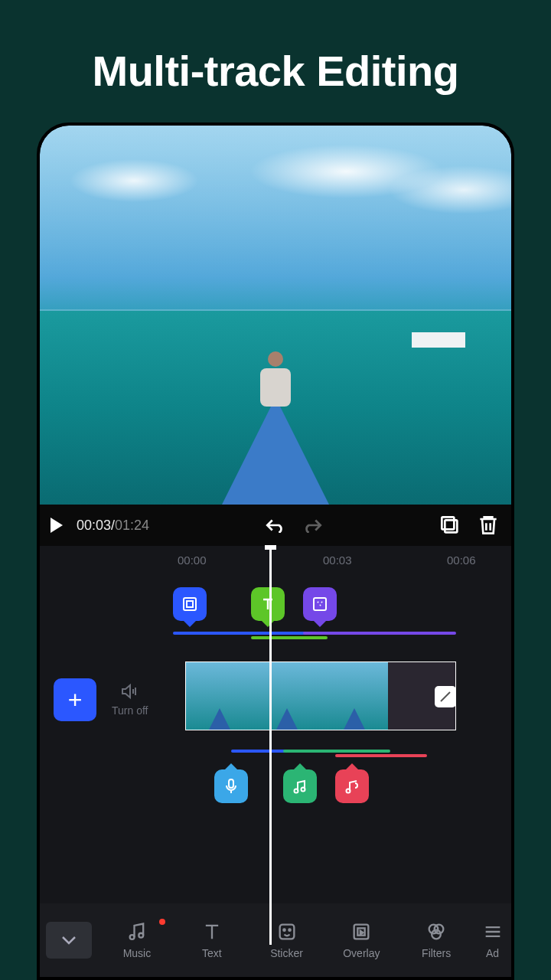  Describe the element at coordinates (488, 525) in the screenshot. I see `delete-button` at that location.